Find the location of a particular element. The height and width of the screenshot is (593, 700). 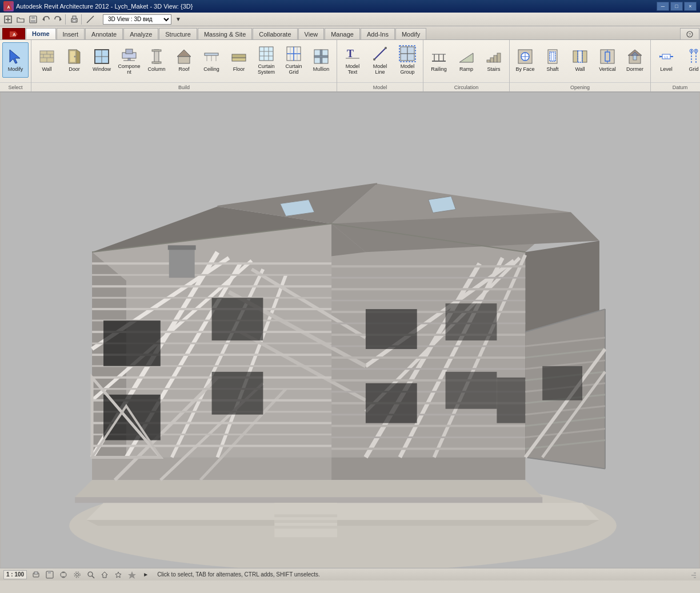

sync-icon is located at coordinates (63, 575).